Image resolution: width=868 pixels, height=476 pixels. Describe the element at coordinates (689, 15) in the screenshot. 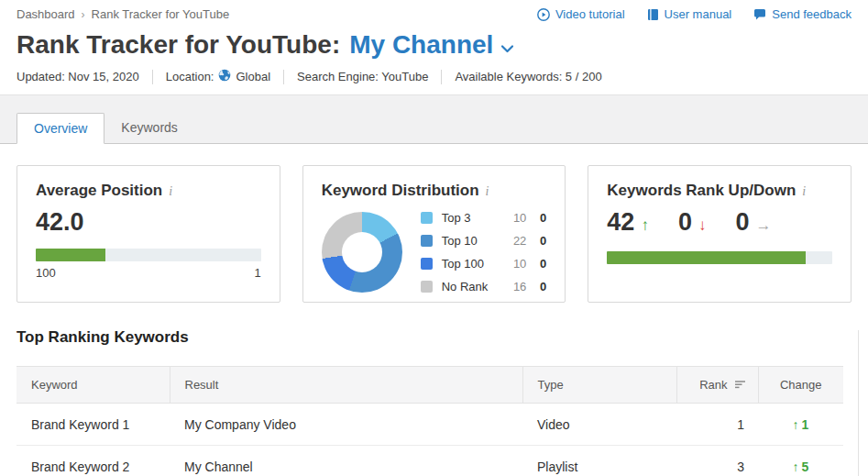

I see `user-manual-link: User manual` at that location.